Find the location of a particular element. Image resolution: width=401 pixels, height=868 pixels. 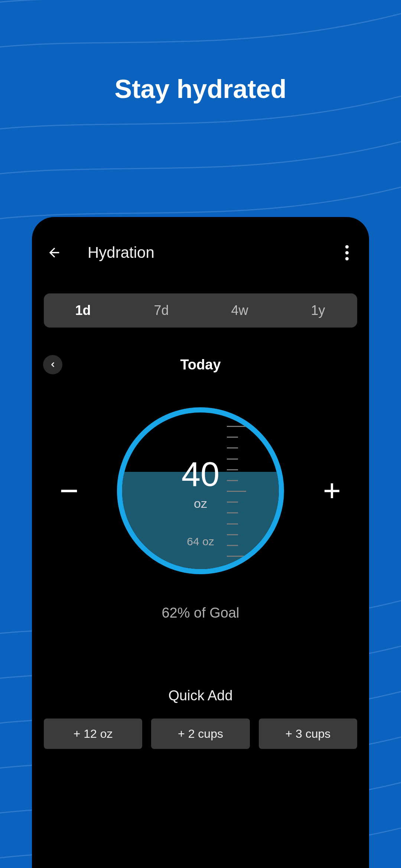

goal-percent-label: 62% of Goal is located at coordinates (200, 613).